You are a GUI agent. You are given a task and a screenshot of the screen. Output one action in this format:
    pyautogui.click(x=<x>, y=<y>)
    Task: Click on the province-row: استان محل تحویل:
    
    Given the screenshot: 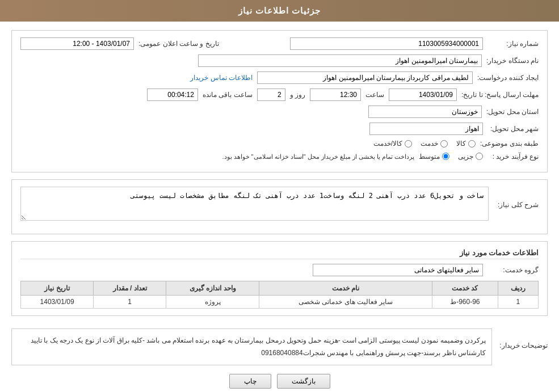 What is the action you would take?
    pyautogui.click(x=279, y=112)
    